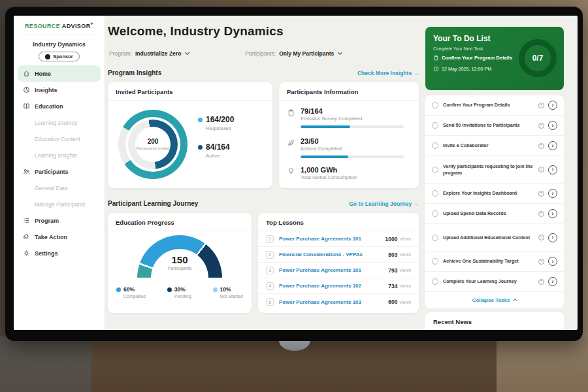 This screenshot has width=588, height=392. What do you see at coordinates (59, 139) in the screenshot?
I see `sidebar-item-education-content: Education Content` at bounding box center [59, 139].